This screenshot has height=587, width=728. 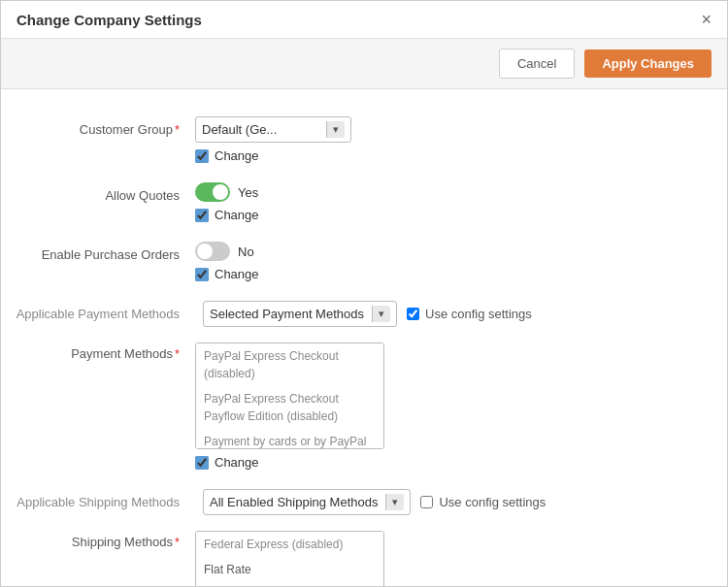 I want to click on allow-quotes-change-checkbox, so click(x=202, y=215).